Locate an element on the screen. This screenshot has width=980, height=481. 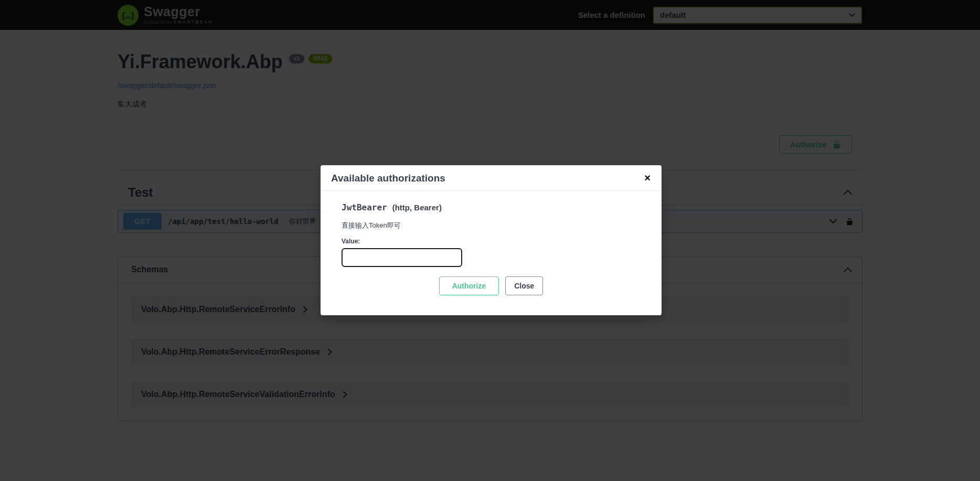
auth-scheme-name: JwtBearer is located at coordinates (364, 208).